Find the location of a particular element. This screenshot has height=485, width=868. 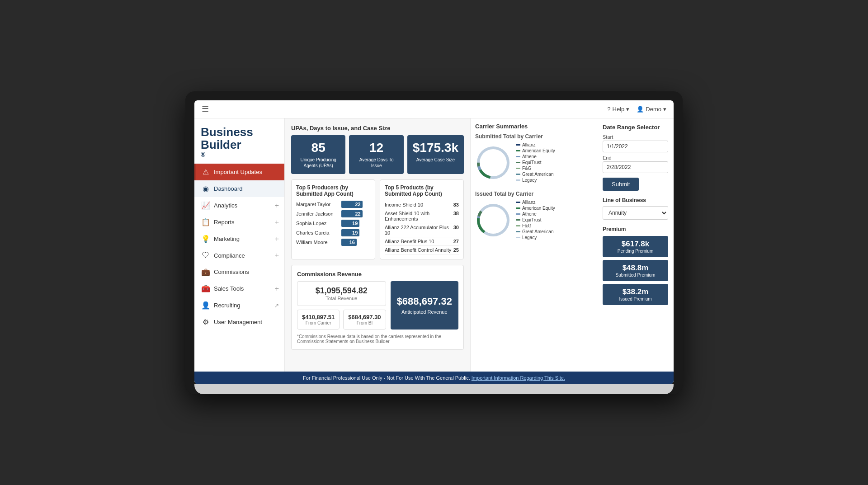

product-row: Allianz Benefit Plus 10 27 is located at coordinates (422, 241).